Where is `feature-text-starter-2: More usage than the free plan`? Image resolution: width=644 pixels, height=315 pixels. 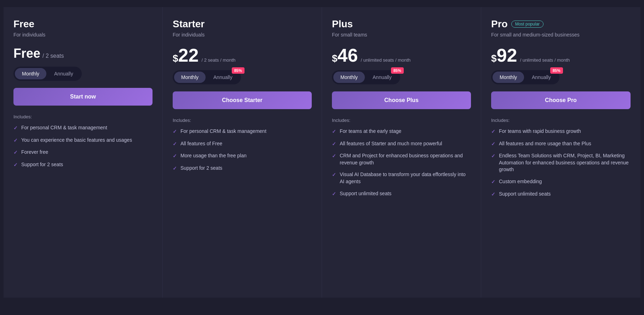 feature-text-starter-2: More usage than the free plan is located at coordinates (214, 156).